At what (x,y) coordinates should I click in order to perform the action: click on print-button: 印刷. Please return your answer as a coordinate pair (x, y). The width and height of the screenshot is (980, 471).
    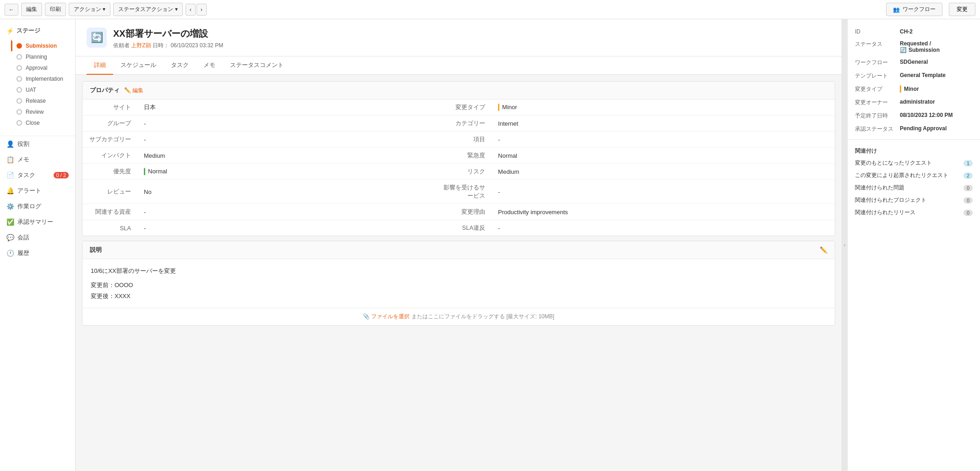
    Looking at the image, I should click on (55, 9).